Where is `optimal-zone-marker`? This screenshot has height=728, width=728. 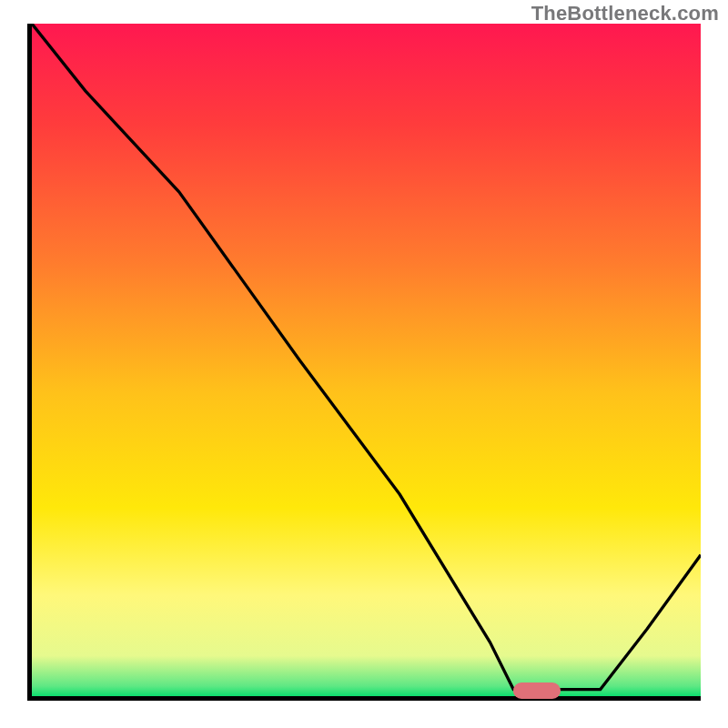
optimal-zone-marker is located at coordinates (537, 691).